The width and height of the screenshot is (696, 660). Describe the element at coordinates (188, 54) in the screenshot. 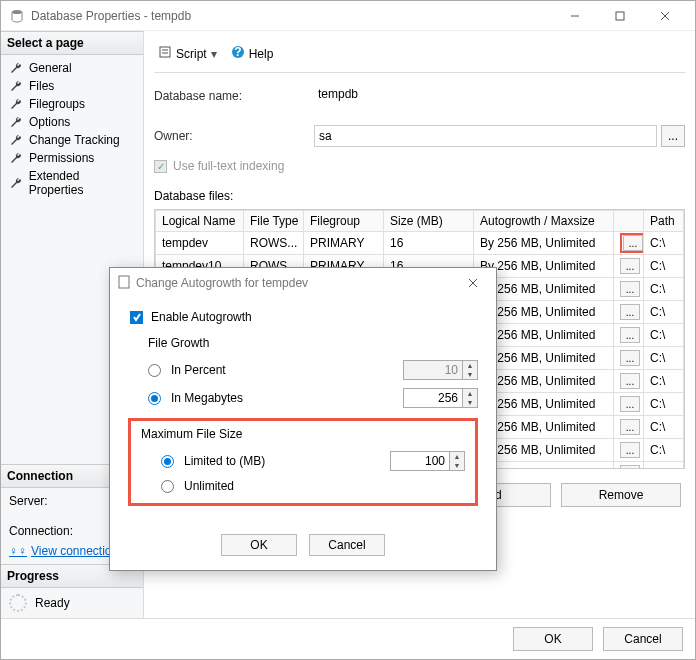

I see `script-button: Script ▾` at that location.